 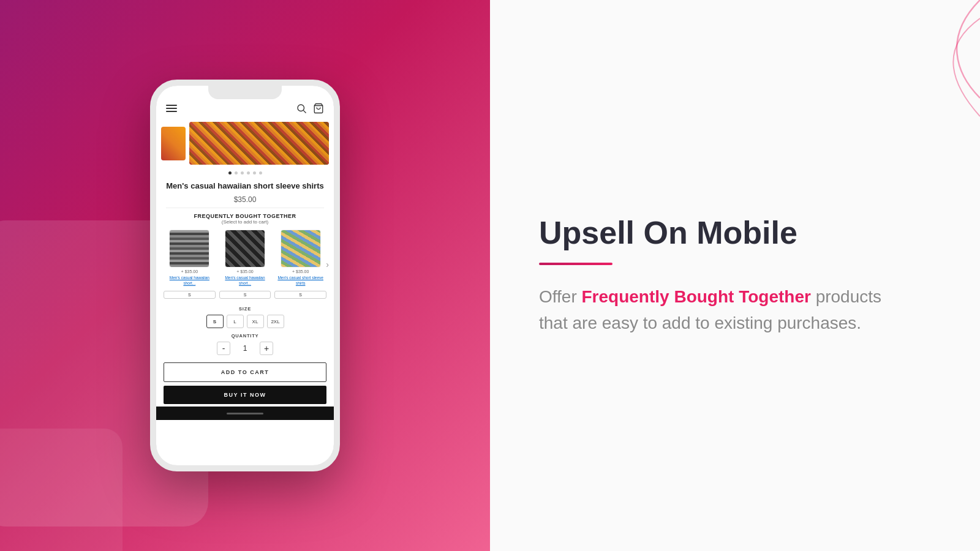 I want to click on main-heading: Upsell On Mobile, so click(x=723, y=233).